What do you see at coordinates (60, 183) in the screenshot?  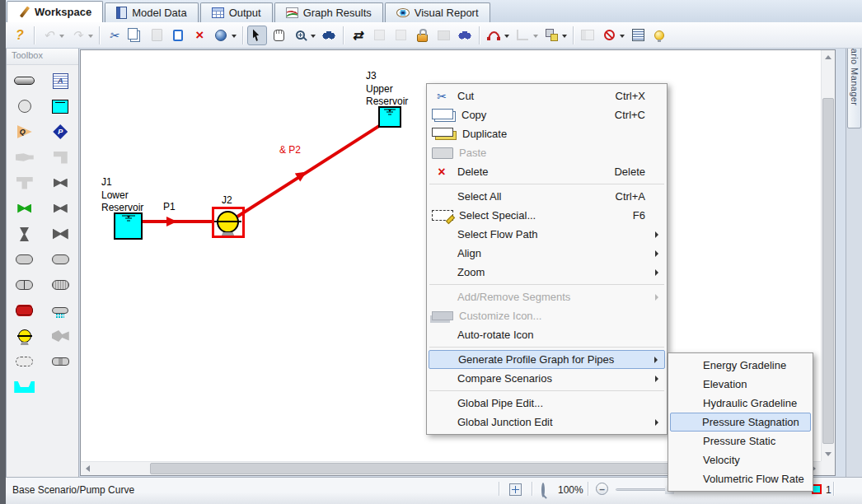 I see `valve-tool` at bounding box center [60, 183].